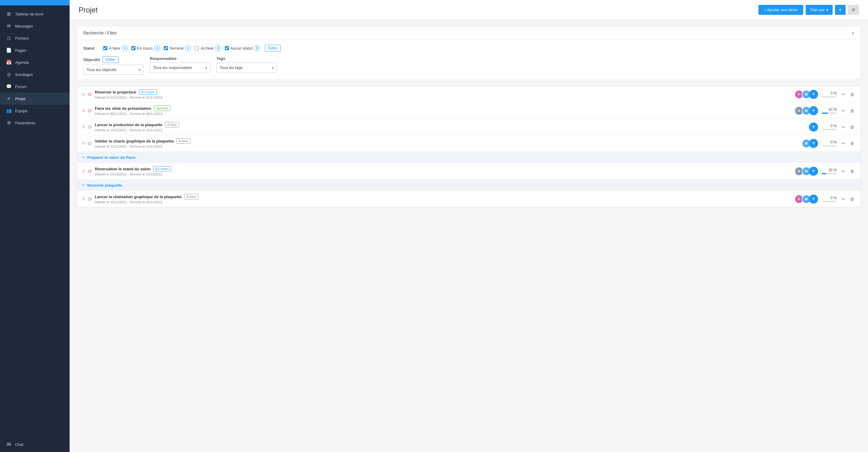 The image size is (868, 452). I want to click on sidebar-top-bar, so click(35, 3).